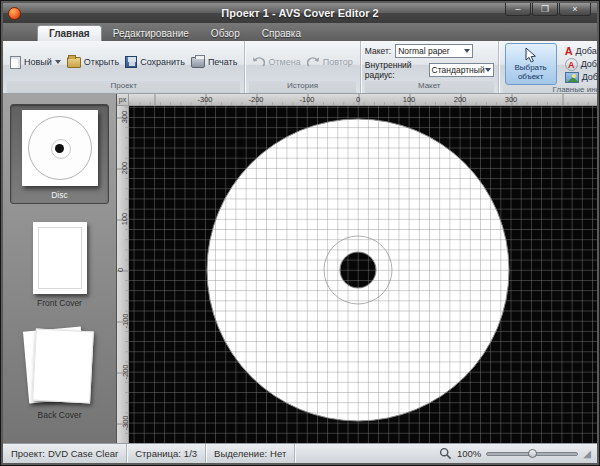  Describe the element at coordinates (580, 52) in the screenshot. I see `add-text-button: A Добавить текст` at that location.